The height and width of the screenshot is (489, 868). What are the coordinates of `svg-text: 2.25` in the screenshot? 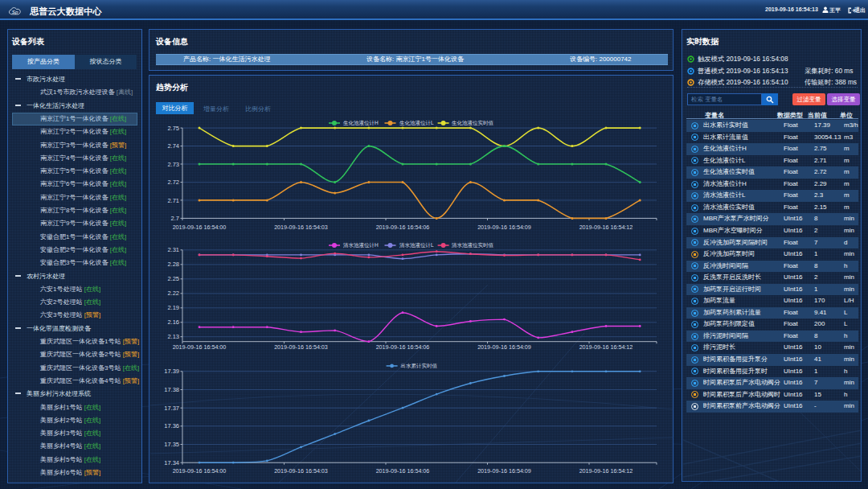 It's located at (174, 278).